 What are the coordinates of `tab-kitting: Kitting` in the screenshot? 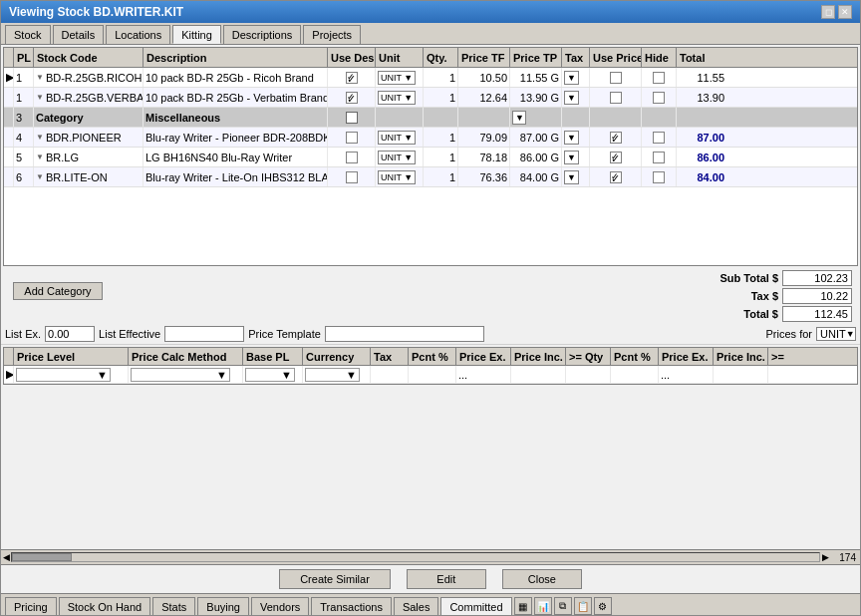 It's located at (197, 34).